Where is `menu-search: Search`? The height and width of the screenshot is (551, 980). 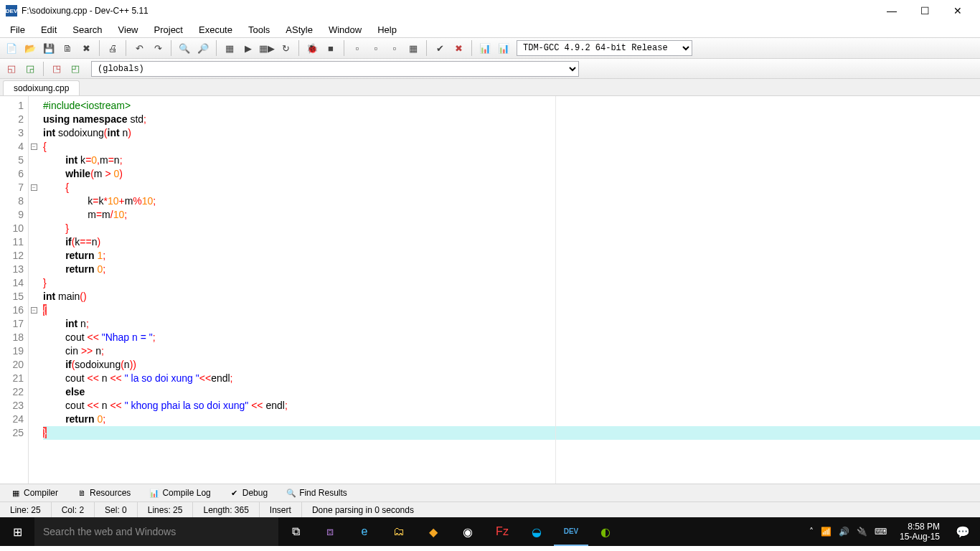 menu-search: Search is located at coordinates (88, 30).